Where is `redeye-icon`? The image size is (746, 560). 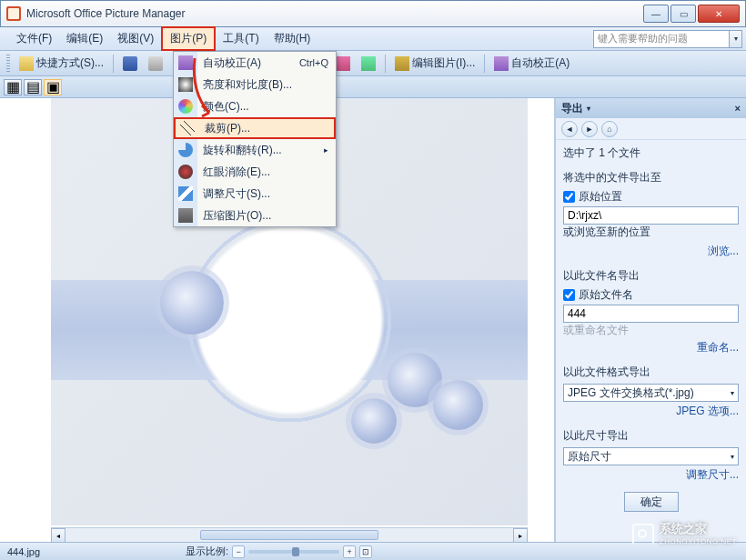 redeye-icon is located at coordinates (186, 172).